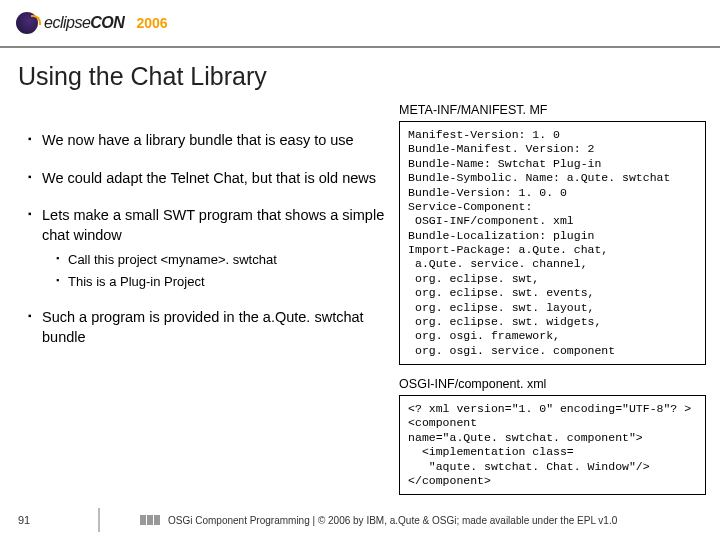 The image size is (720, 540). Describe the element at coordinates (213, 225) in the screenshot. I see `bullet-text: Lets make a small SWT program that shows…` at that location.